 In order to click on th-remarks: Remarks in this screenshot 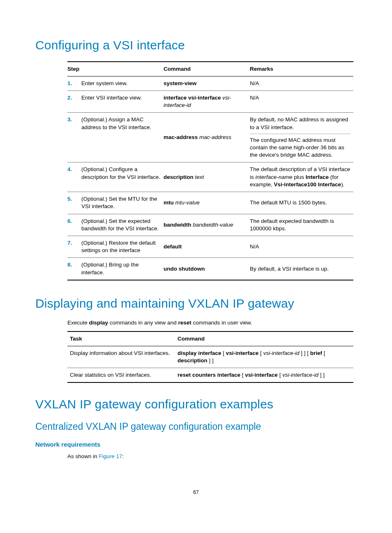, I will do `click(302, 69)`.